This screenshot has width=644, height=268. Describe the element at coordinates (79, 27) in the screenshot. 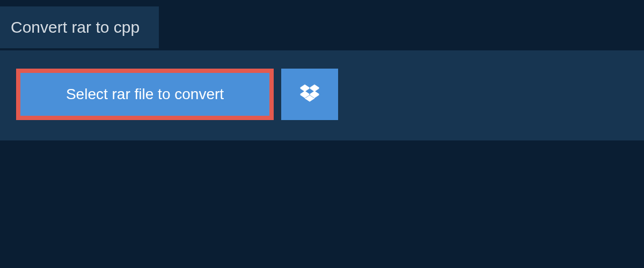

I see `tab-container: Convert rar to cpp` at that location.